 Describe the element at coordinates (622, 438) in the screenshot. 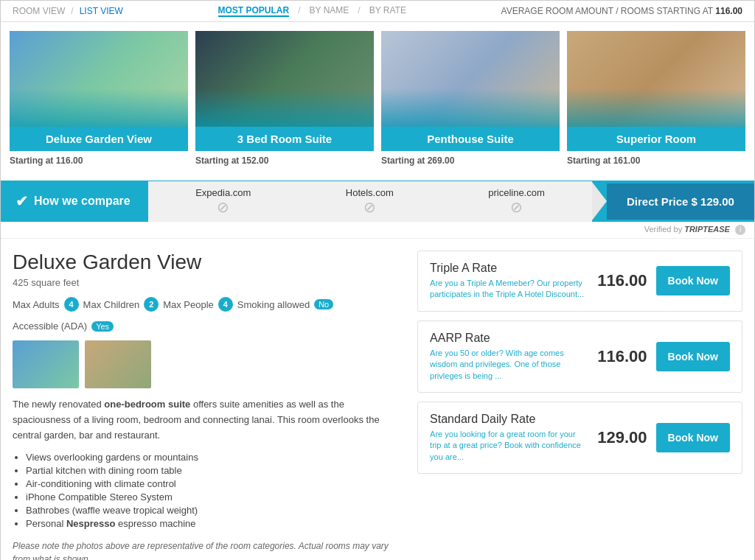

I see `rate-card-standard-price: 129.00` at that location.